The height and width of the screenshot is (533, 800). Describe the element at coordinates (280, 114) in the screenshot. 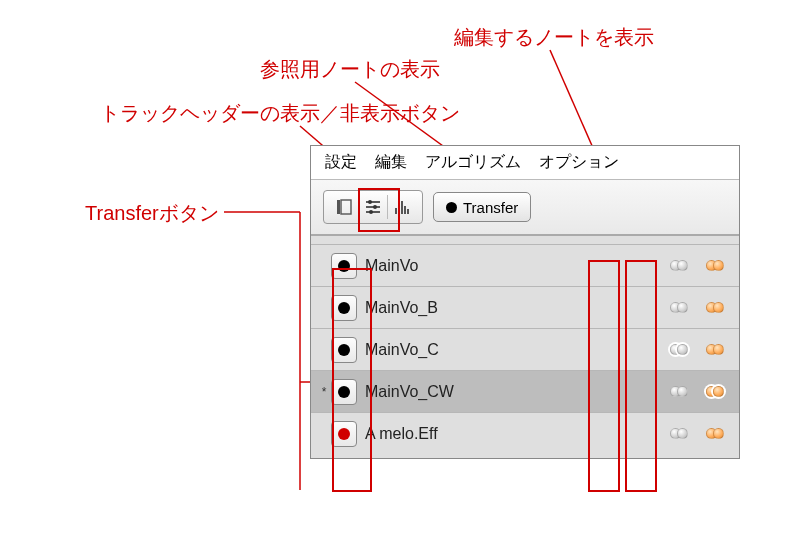

I see `label-track-header-toggle: トラックヘッダーの表示／非表示ボタン` at that location.